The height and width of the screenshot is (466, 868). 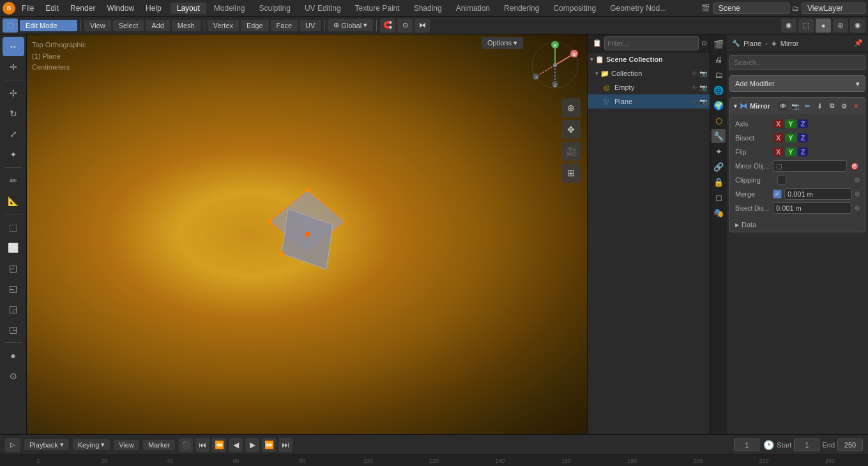 I want to click on transform-btn: ✦, so click(x=13, y=154).